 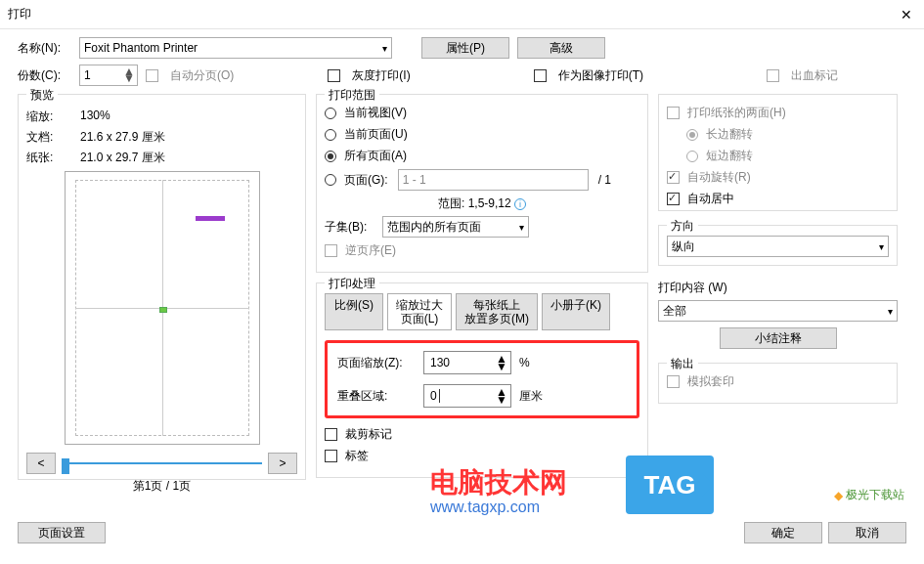 I want to click on simulate-checkbox, so click(x=673, y=381).